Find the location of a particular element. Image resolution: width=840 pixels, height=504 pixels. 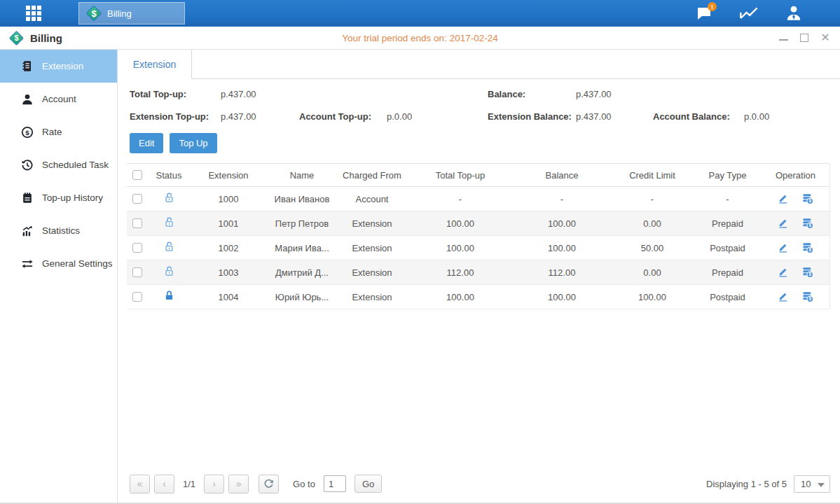

edit-button: Edit is located at coordinates (146, 143).